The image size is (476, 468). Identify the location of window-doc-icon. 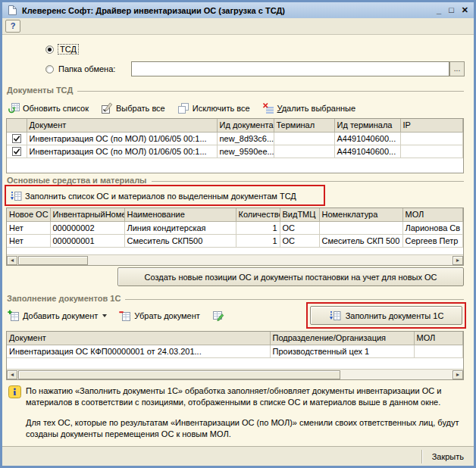
(12, 11).